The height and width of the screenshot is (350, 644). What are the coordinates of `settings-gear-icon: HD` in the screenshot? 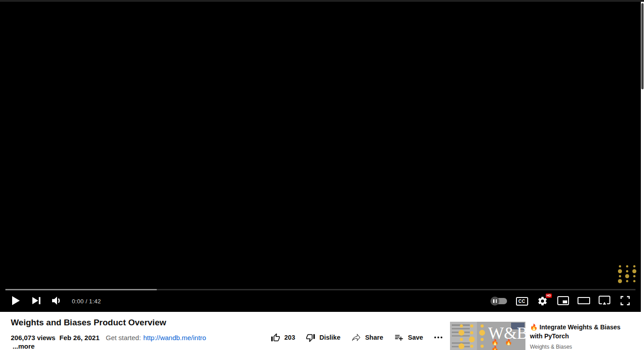 It's located at (543, 301).